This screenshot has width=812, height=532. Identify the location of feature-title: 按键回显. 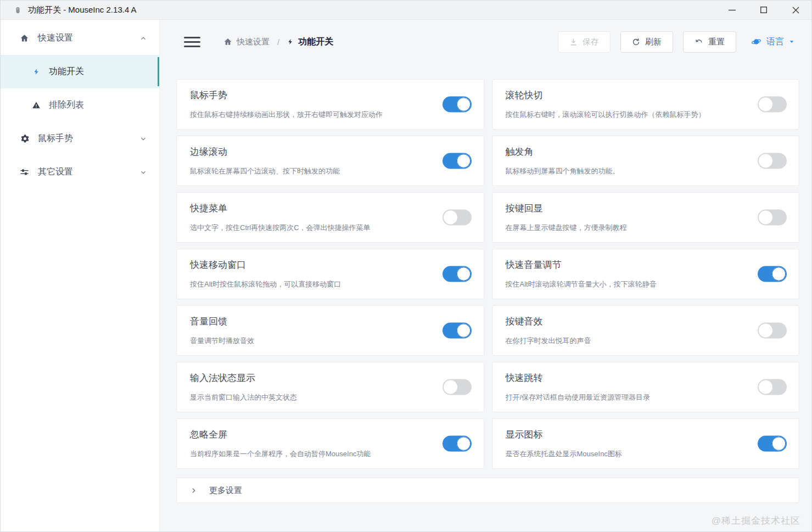
(646, 209).